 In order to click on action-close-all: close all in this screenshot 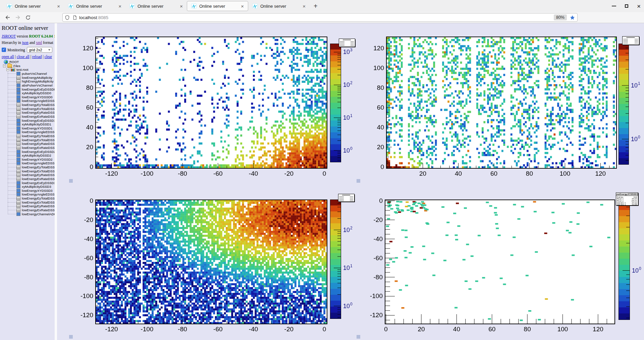, I will do `click(23, 57)`.